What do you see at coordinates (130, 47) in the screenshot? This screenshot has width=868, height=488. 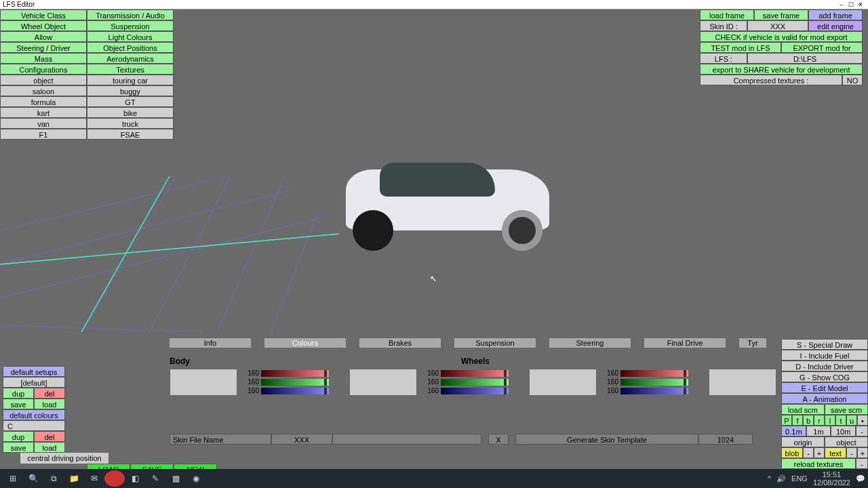 I see `tab-object-positions: Object Positions` at bounding box center [130, 47].